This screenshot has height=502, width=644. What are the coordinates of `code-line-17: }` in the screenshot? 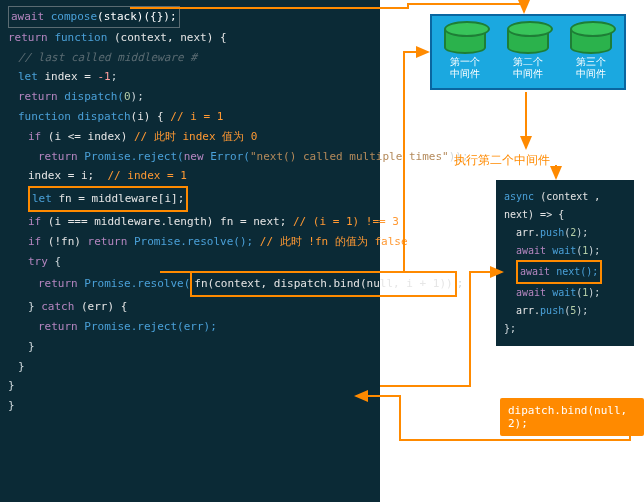 It's located at (190, 347).